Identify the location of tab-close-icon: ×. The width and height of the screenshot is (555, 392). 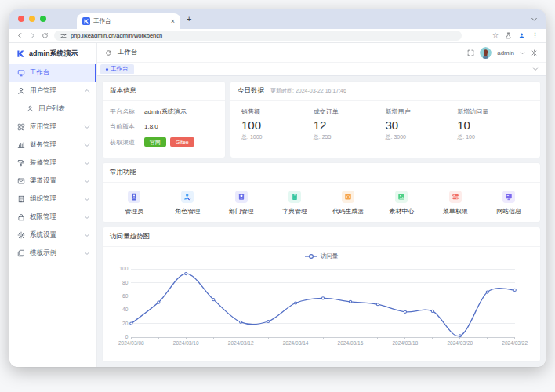
(172, 22).